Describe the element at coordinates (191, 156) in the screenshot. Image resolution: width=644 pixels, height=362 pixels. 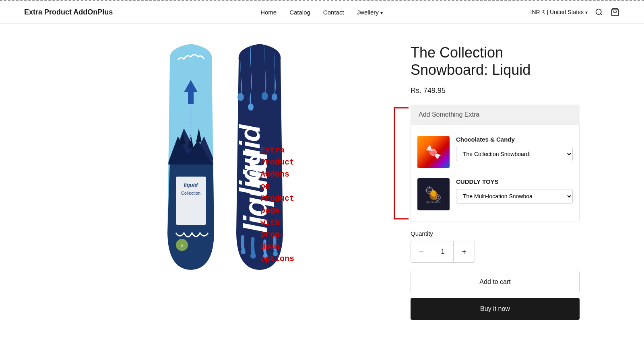
I see `snowboard-image-1: liquid Collection S` at that location.